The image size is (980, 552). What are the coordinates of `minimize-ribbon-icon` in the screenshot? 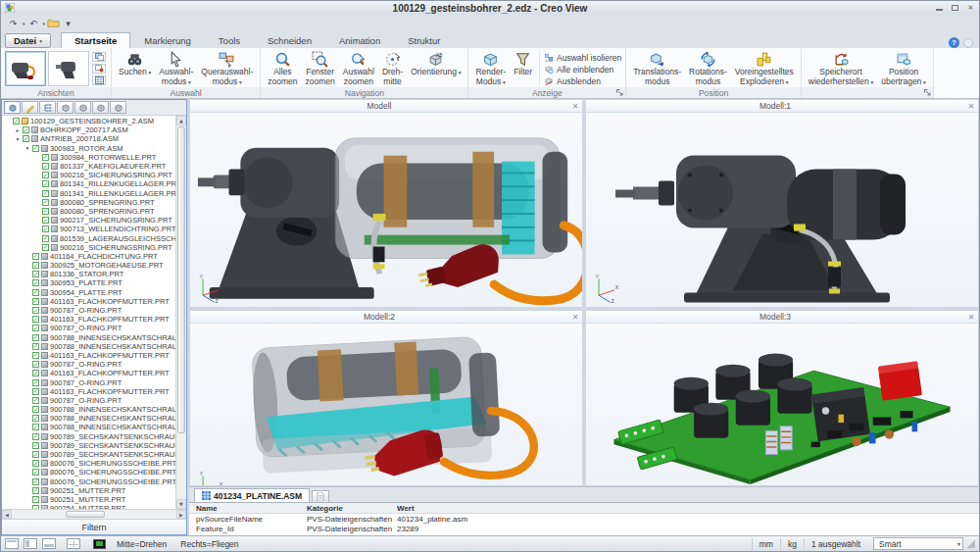 It's located at (968, 43).